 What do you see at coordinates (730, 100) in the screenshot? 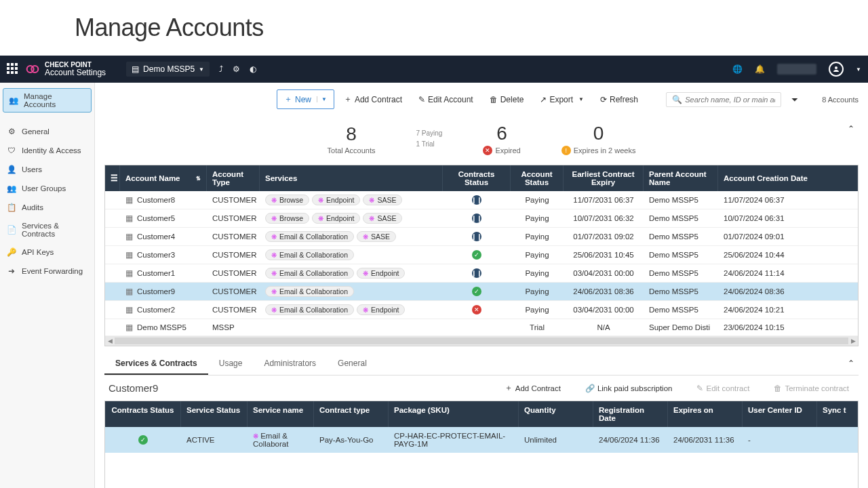
I see `search-field` at bounding box center [730, 100].